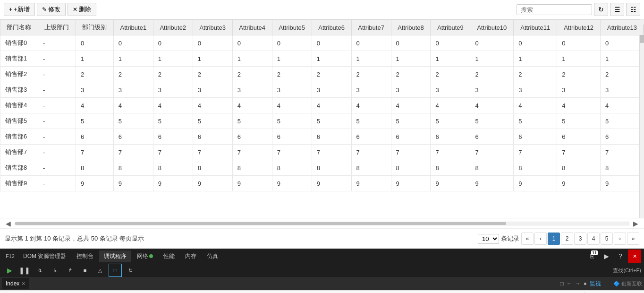 The height and width of the screenshot is (293, 644). I want to click on devtools-tab-dom: DOM 资源管理器, so click(44, 256).